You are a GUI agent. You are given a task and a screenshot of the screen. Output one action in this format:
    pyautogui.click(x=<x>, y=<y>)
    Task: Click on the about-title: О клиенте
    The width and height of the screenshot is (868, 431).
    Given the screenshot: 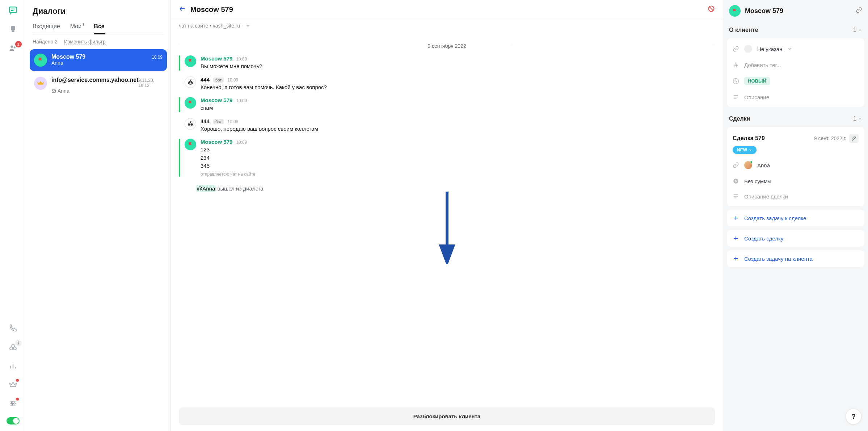 What is the action you would take?
    pyautogui.click(x=743, y=30)
    